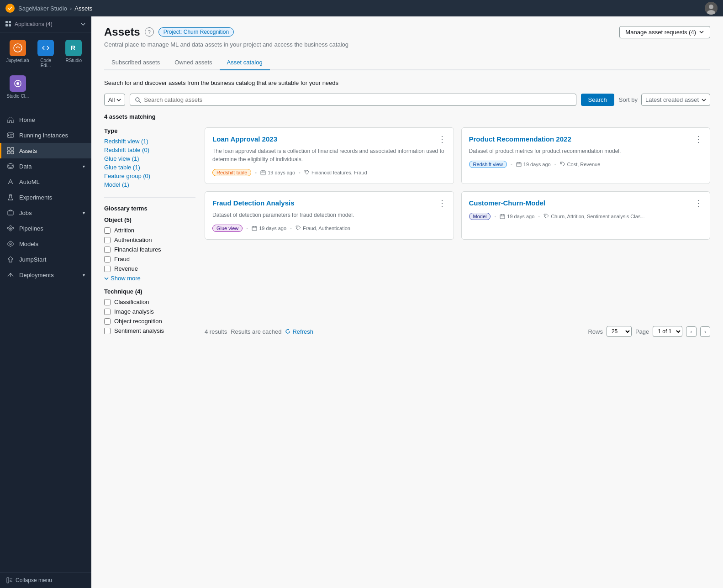 Image resolution: width=723 pixels, height=588 pixels. I want to click on sidebar-item-data: Data ▾, so click(46, 166).